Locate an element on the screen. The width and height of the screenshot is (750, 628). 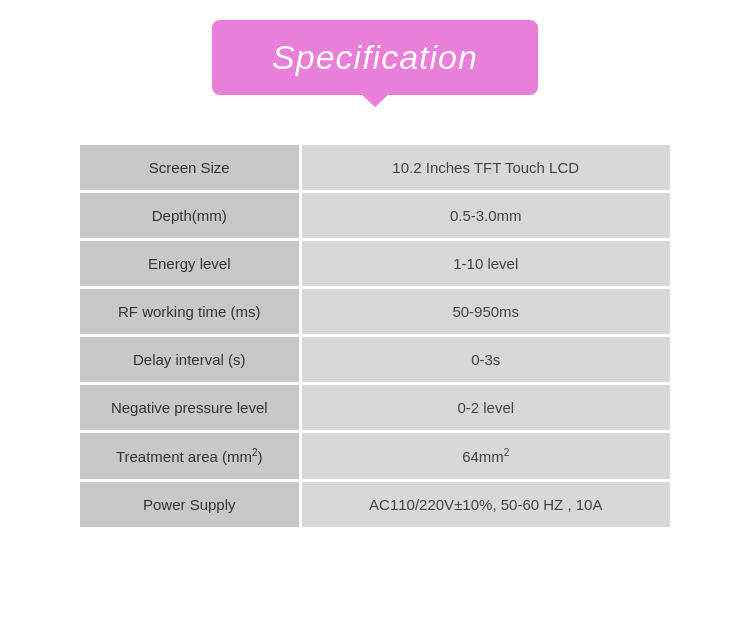
row-value: 0-2 level is located at coordinates (485, 408).